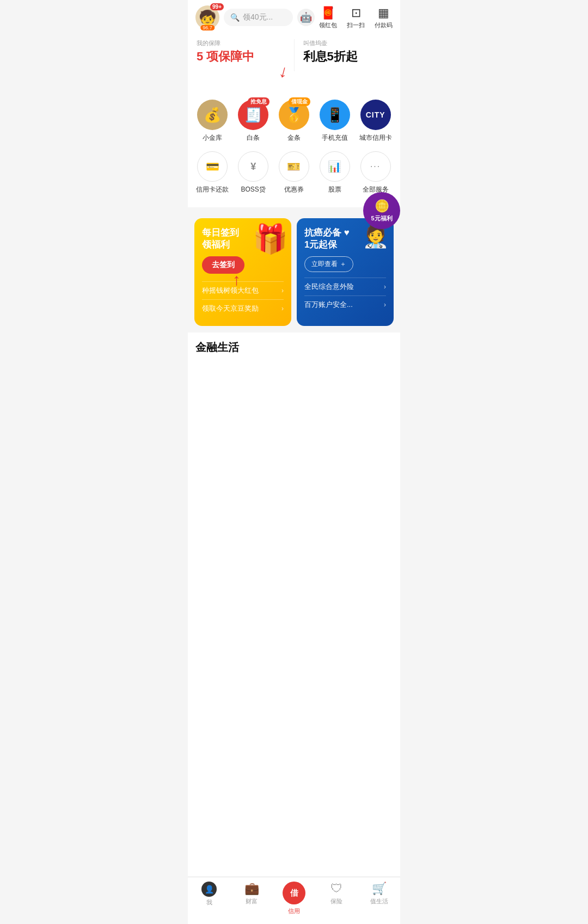 This screenshot has width=588, height=924. Describe the element at coordinates (217, 7) in the screenshot. I see `notification-badge: 99+` at that location.